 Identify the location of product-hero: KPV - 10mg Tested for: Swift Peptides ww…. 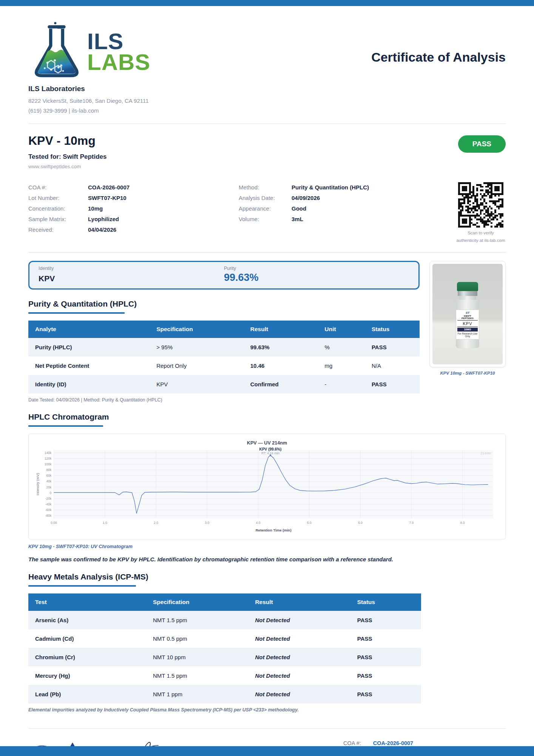
(267, 152).